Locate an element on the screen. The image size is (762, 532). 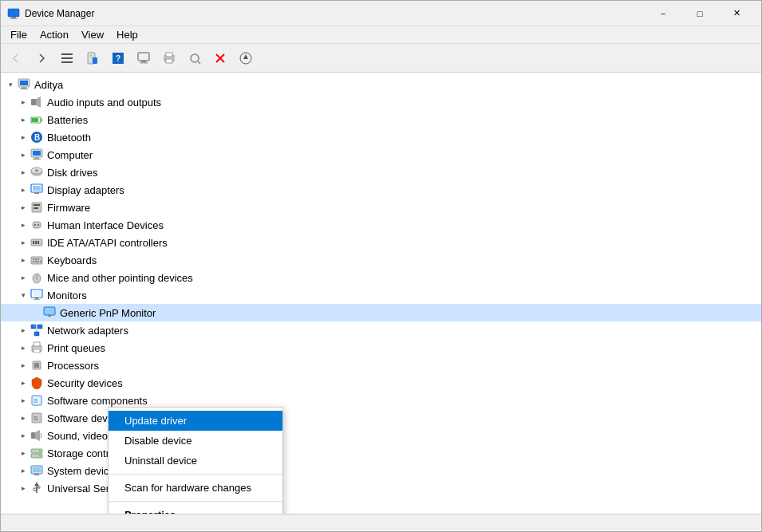
tree-item-monitors: Monitors is located at coordinates (381, 295).